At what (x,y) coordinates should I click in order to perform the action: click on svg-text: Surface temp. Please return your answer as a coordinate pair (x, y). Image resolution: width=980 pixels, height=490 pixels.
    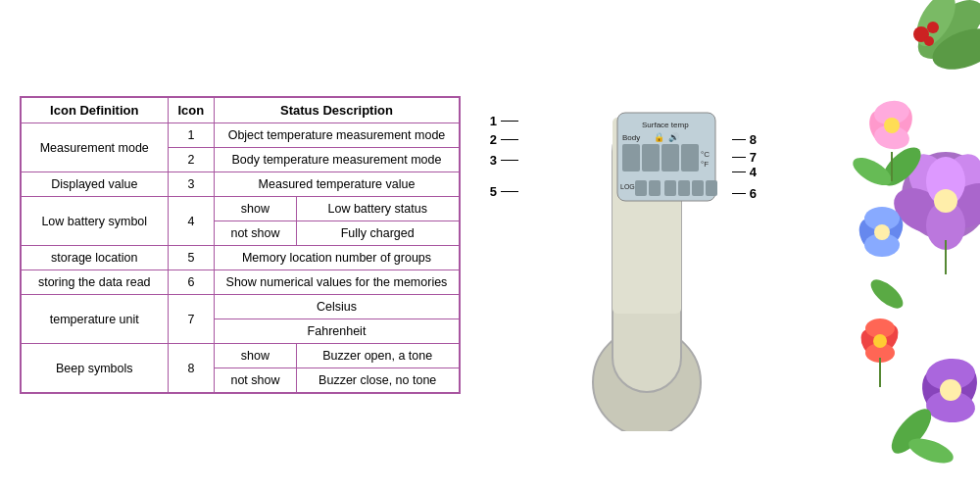
    Looking at the image, I should click on (665, 125).